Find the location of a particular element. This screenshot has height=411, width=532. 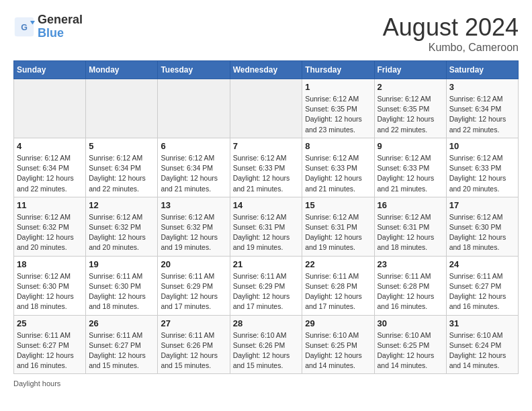

calendar-footer: Daylight hours is located at coordinates (266, 383).